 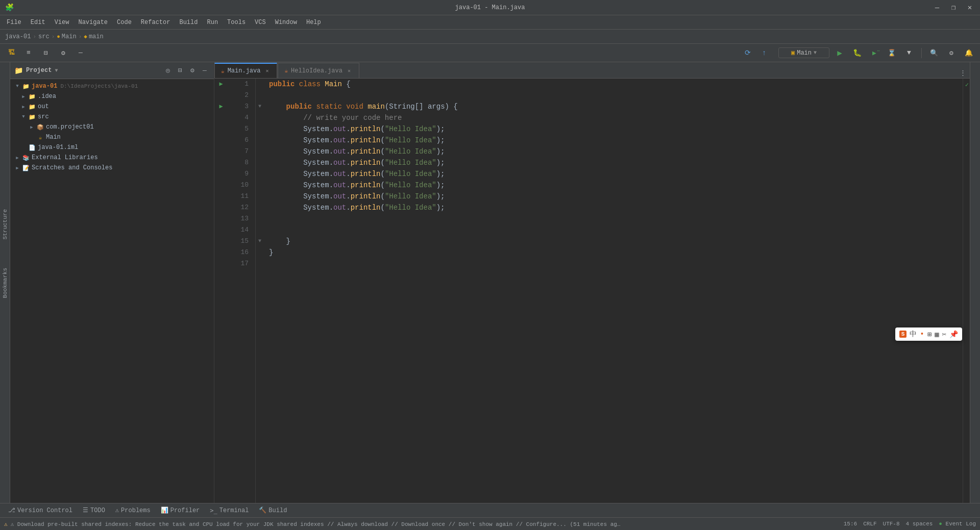 I want to click on project-structure-button: 🏗, so click(x=11, y=53).